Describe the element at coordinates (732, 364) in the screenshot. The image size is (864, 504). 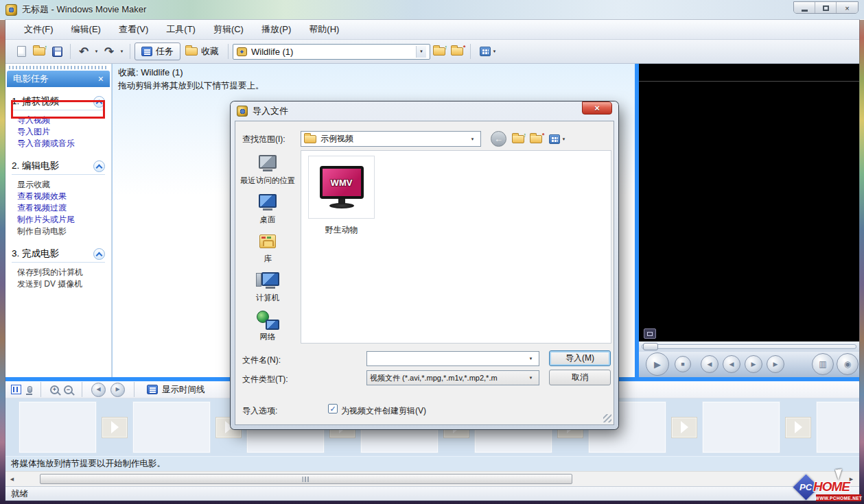
I see `step-back-button: ◀` at that location.